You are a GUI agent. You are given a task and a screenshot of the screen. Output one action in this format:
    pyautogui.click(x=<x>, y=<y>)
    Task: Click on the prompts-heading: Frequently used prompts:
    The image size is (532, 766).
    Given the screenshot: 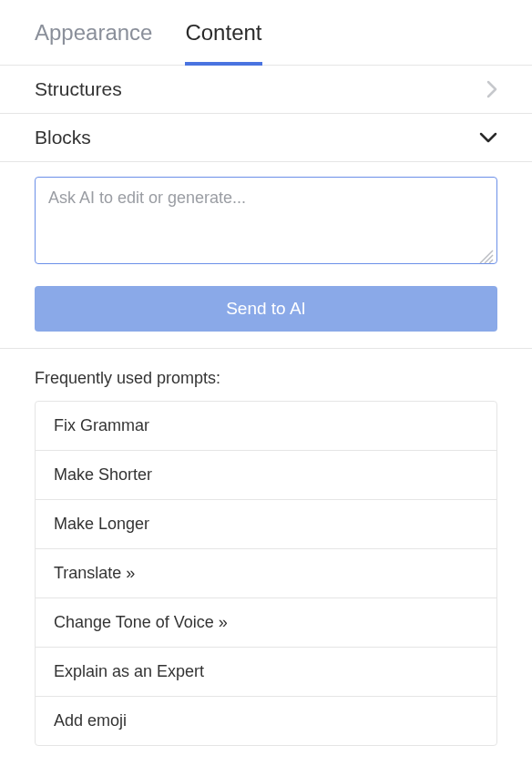 What is the action you would take?
    pyautogui.click(x=266, y=379)
    